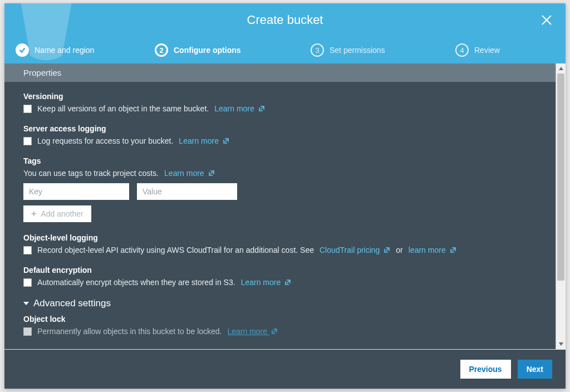 The height and width of the screenshot is (392, 570). I want to click on previous-button: Previous, so click(485, 369).